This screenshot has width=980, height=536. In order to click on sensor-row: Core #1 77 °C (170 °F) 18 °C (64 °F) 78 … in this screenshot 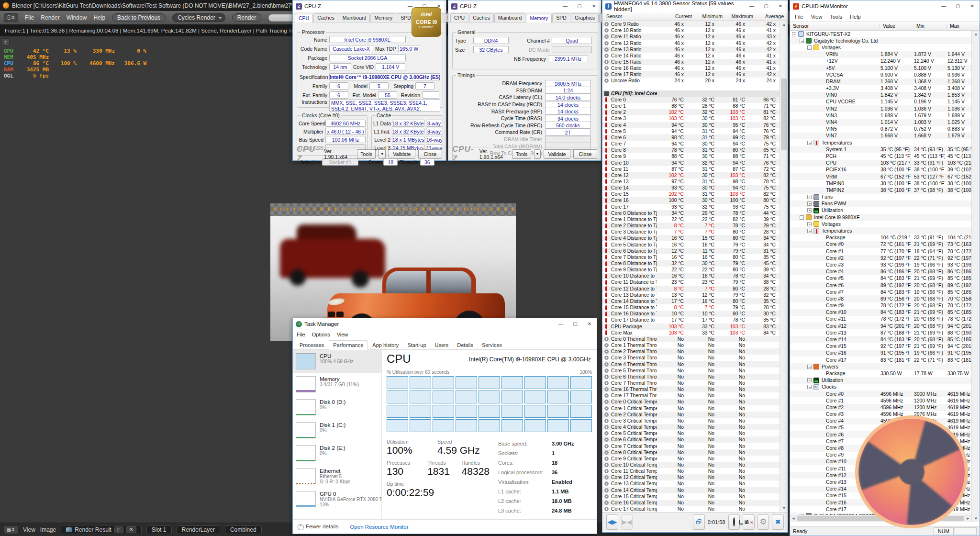, I will do `click(880, 251)`.